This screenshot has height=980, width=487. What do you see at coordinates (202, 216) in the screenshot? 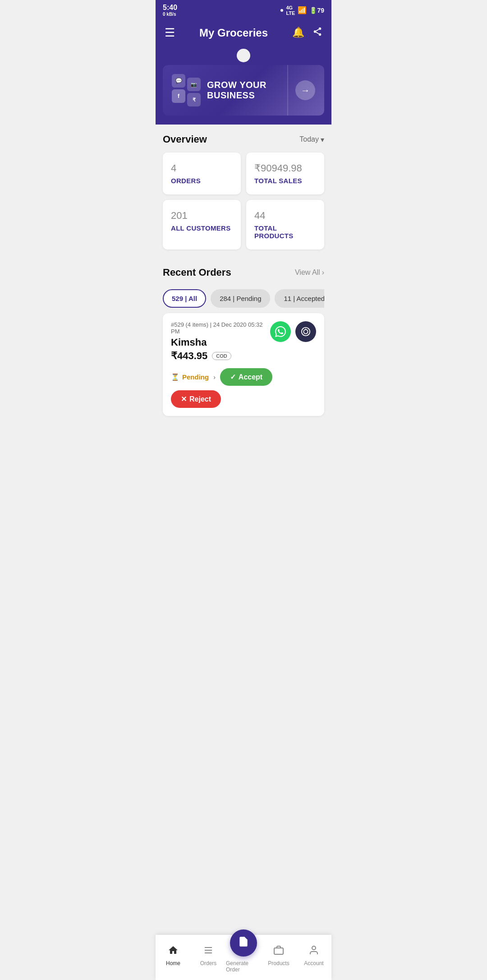
I see `customers-count: 201` at bounding box center [202, 216].